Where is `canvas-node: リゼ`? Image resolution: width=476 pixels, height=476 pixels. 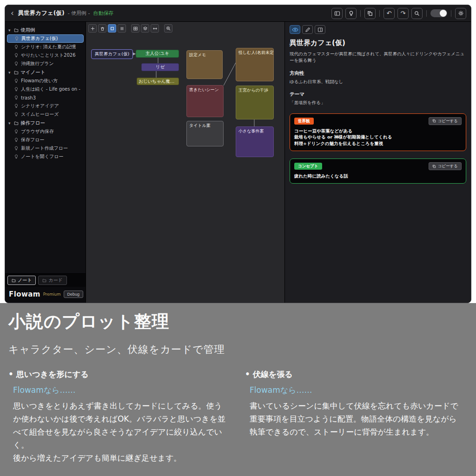
canvas-node: リゼ is located at coordinates (160, 67).